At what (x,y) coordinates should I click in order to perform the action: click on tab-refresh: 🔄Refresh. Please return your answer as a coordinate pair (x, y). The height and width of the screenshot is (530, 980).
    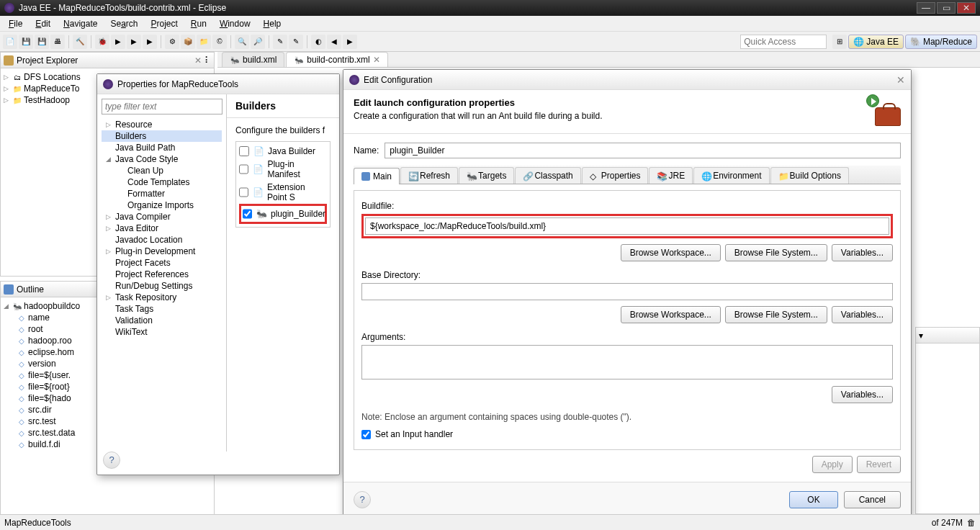
    Looking at the image, I should click on (429, 176).